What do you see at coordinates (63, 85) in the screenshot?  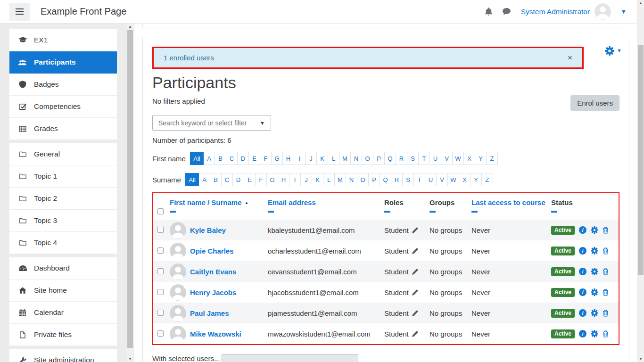 I see `sidebar-item-badges: Badges` at bounding box center [63, 85].